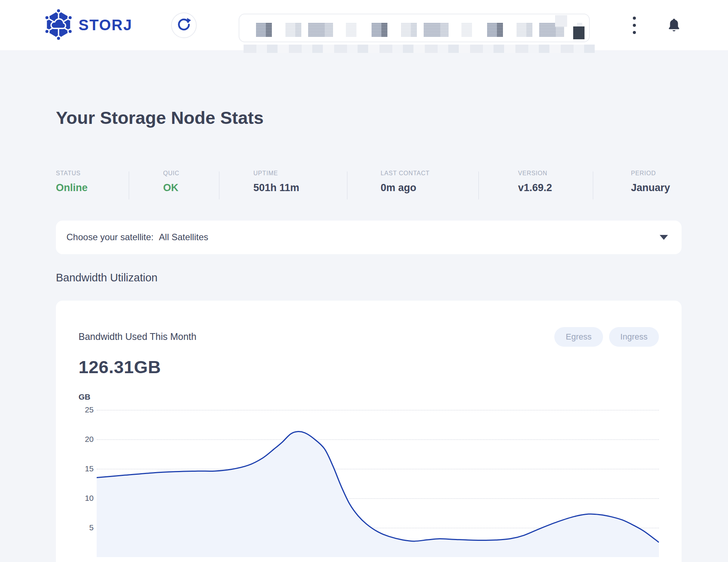  What do you see at coordinates (92, 182) in the screenshot?
I see `stat-status: STATUS Online` at bounding box center [92, 182].